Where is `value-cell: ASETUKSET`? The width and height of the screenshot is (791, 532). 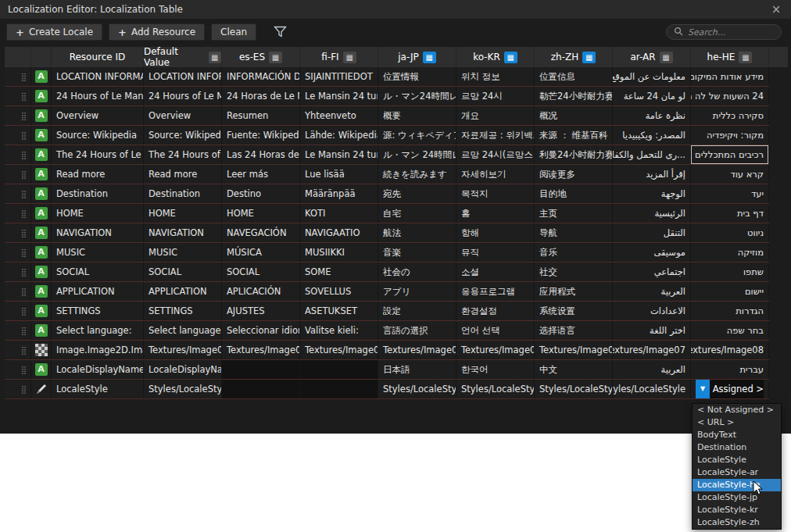
value-cell: ASETUKSET is located at coordinates (339, 311).